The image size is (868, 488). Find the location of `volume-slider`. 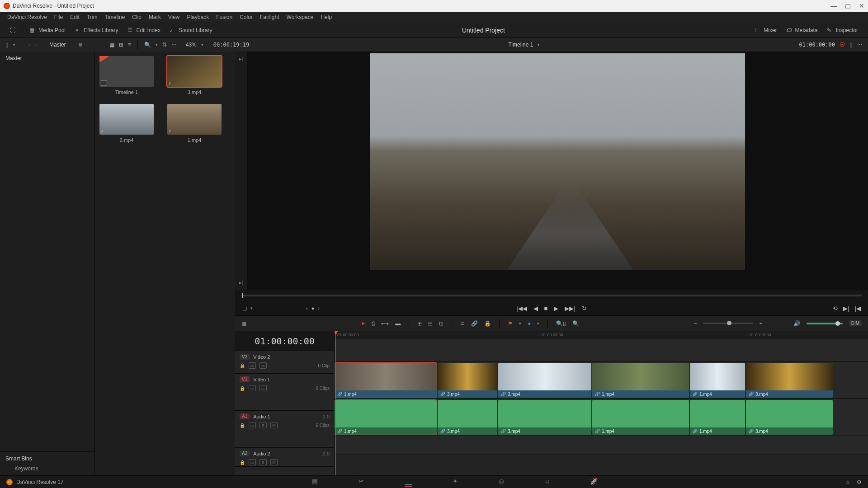

volume-slider is located at coordinates (825, 324).